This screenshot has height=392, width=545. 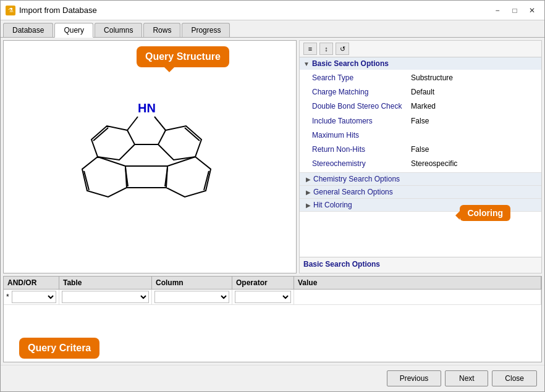 What do you see at coordinates (342, 49) in the screenshot?
I see `reset-button: ↺` at bounding box center [342, 49].